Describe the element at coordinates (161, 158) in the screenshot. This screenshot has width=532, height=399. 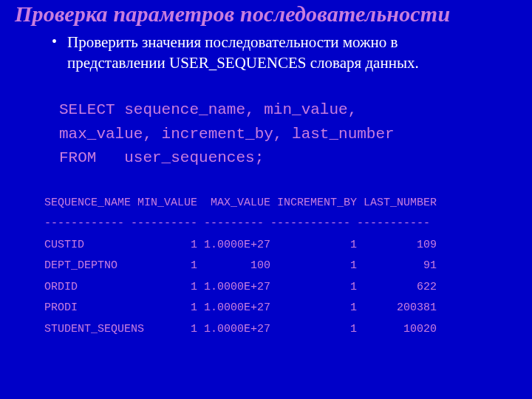
I see `sql-line: FROM user_sequences;` at that location.